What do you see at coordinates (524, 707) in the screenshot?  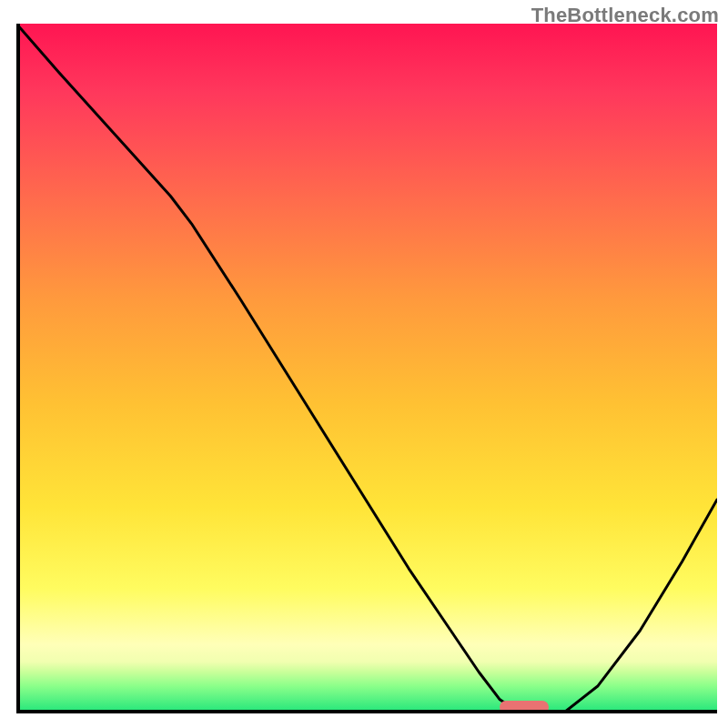 I see `optimal-range-marker` at bounding box center [524, 707].